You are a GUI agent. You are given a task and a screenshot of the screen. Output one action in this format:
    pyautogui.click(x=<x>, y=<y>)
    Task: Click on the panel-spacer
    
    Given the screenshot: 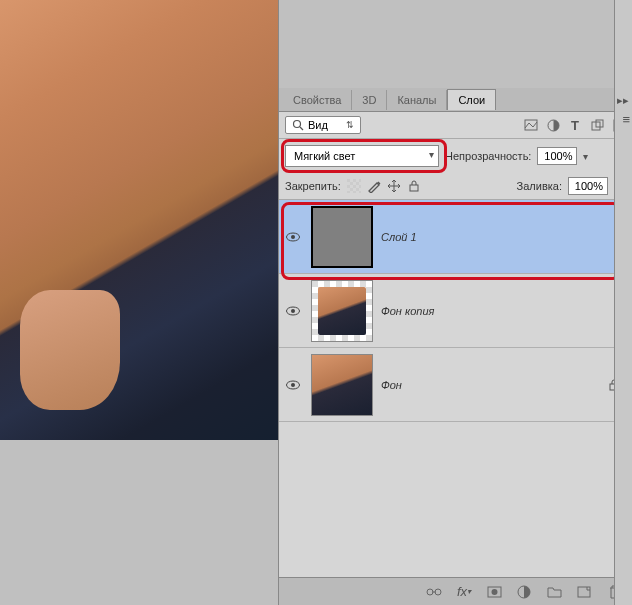 What is the action you would take?
    pyautogui.click(x=456, y=44)
    